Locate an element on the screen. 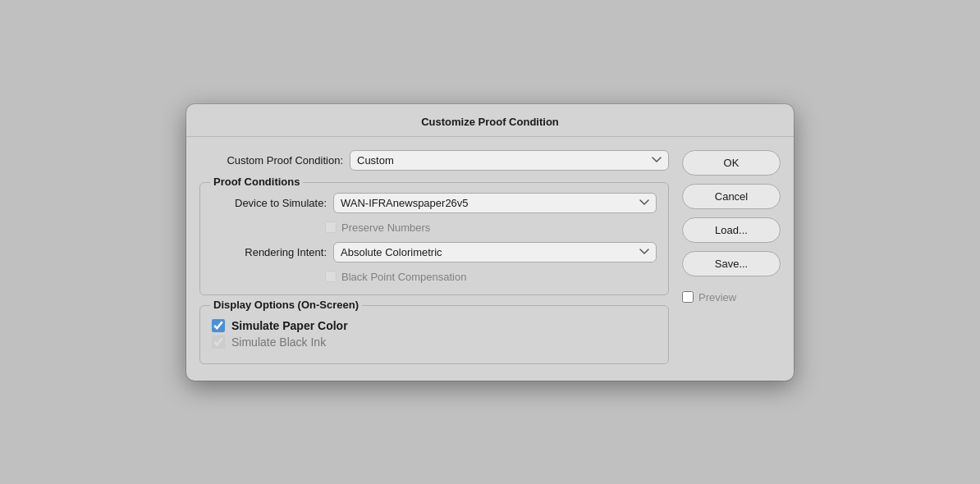 The image size is (980, 484). cancel-button: Cancel is located at coordinates (731, 197).